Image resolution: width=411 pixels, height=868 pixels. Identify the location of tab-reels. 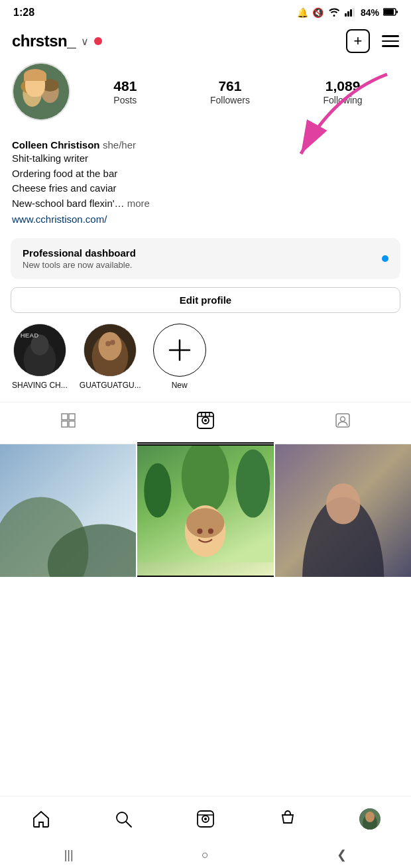
(206, 423).